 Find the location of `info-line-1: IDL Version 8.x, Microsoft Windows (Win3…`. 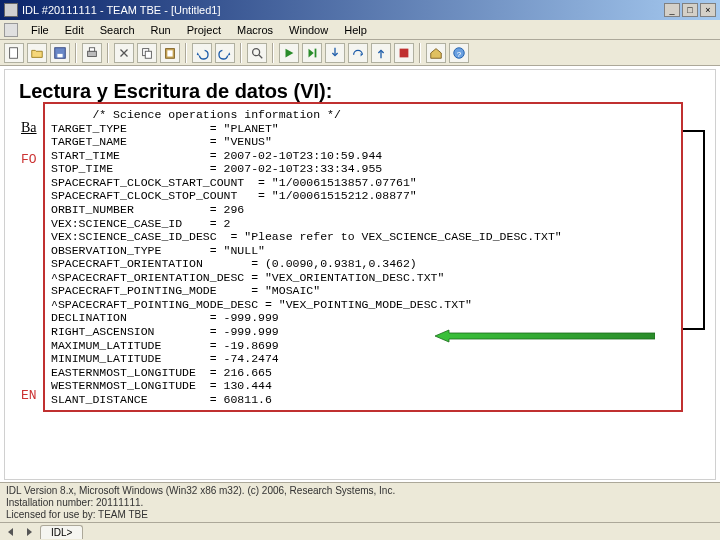

info-line-1: IDL Version 8.x, Microsoft Windows (Win3… is located at coordinates (360, 491).